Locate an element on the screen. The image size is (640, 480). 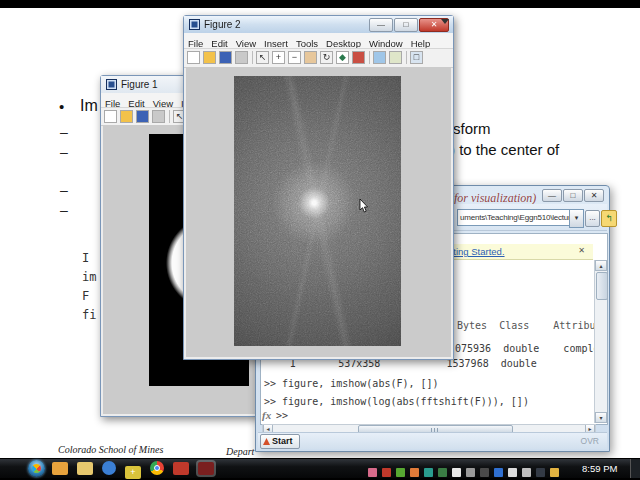
slide-text-fragment-2: ) to the center of is located at coordinates (504, 150).